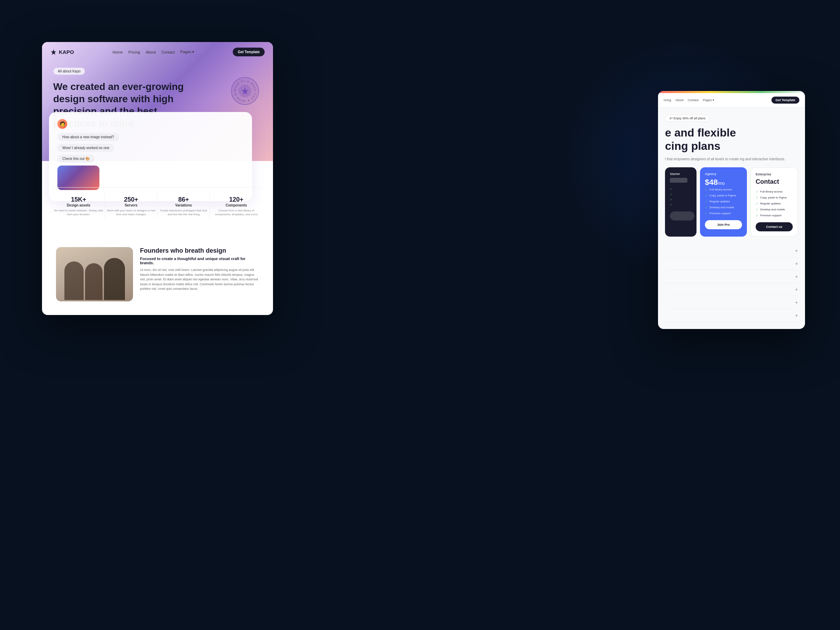  Describe the element at coordinates (150, 124) in the screenshot. I see `chat-header: 🧑` at that location.